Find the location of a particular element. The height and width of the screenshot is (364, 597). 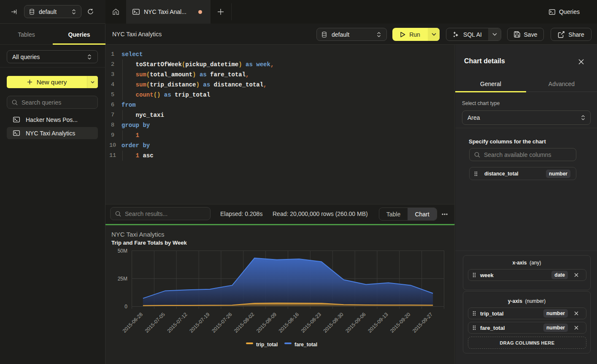

svg-text: trip_total is located at coordinates (267, 345).